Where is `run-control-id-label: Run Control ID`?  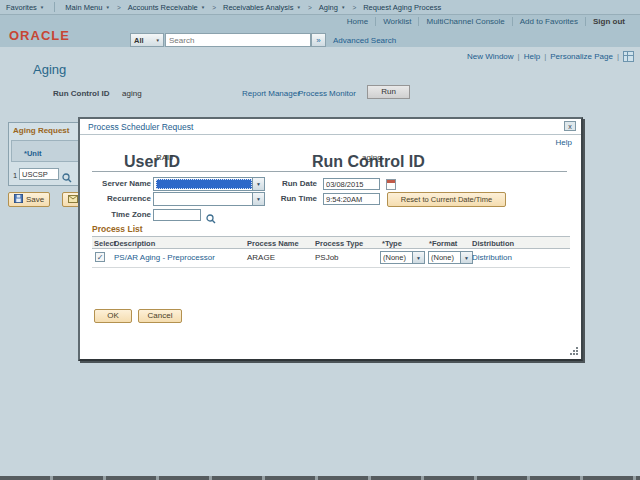
run-control-id-label: Run Control ID is located at coordinates (81, 94).